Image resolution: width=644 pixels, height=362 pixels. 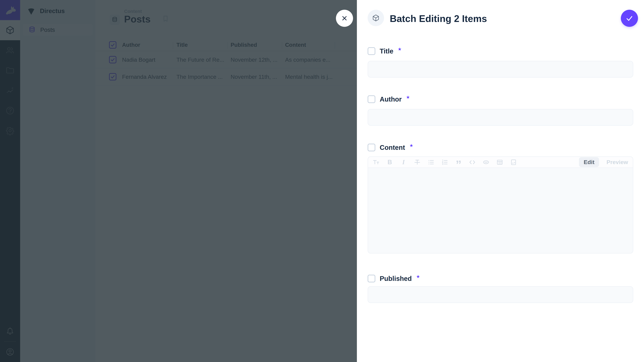 I want to click on field-checkbox-title, so click(x=372, y=51).